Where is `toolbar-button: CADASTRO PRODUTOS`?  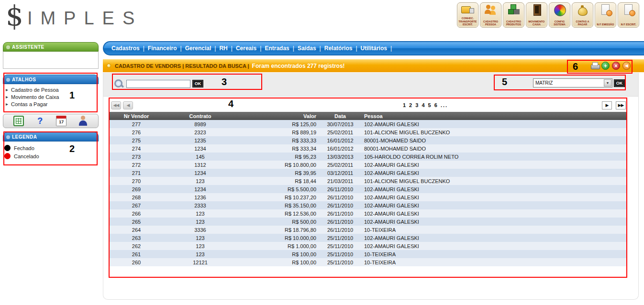 toolbar-button: CADASTRO PRODUTOS is located at coordinates (514, 15).